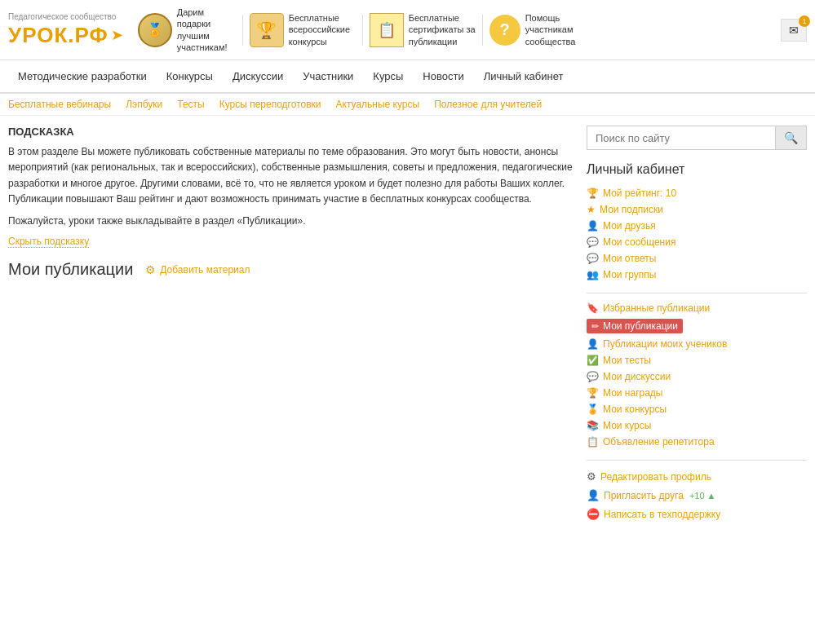 The image size is (815, 644). What do you see at coordinates (630, 226) in the screenshot?
I see `sidebar-friends-label: Мои друзья` at bounding box center [630, 226].